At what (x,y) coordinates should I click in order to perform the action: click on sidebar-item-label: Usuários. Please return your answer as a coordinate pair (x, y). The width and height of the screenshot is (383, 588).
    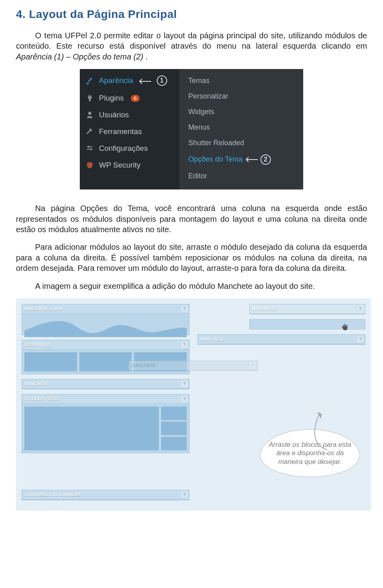
    Looking at the image, I should click on (114, 115).